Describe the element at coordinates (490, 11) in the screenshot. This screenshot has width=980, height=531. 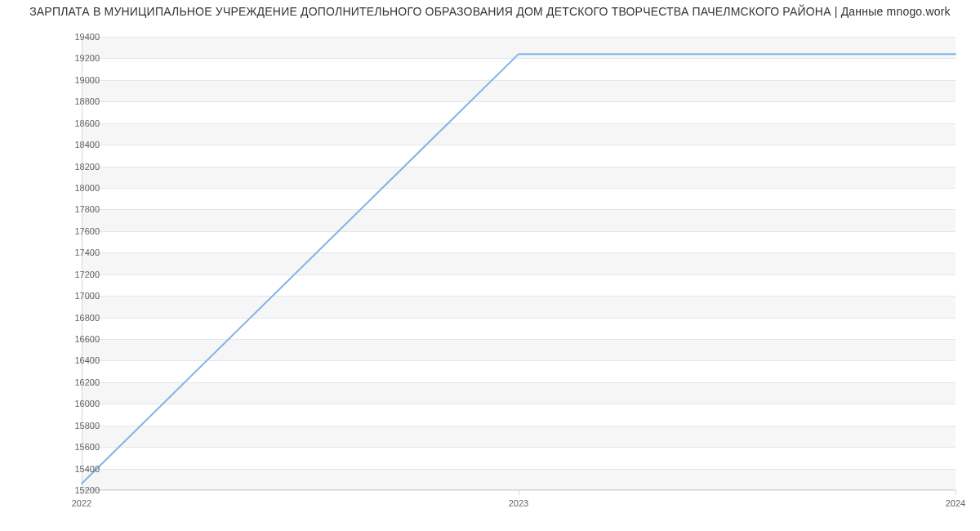
I see `chart-title: ЗАРПЛАТА В МУНИЦИПАЛЬНОЕ УЧРЕЖДЕНИЕ ДОПО…` at that location.